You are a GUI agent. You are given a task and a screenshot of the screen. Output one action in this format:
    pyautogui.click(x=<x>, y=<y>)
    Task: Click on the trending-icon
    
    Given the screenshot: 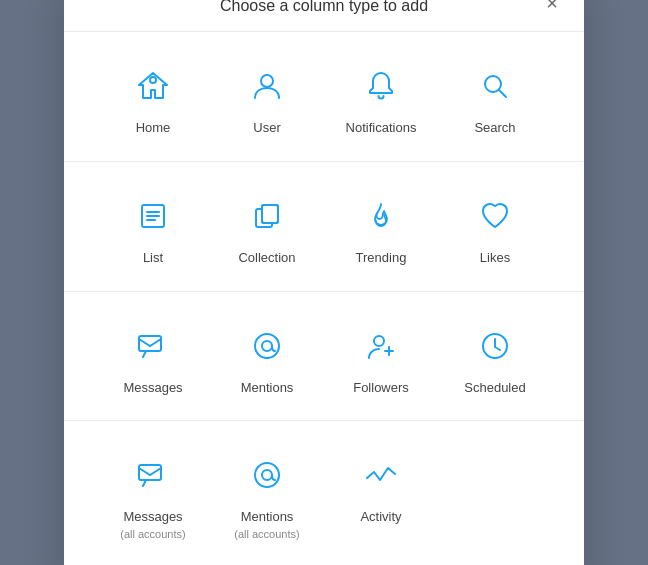 What is the action you would take?
    pyautogui.click(x=381, y=216)
    